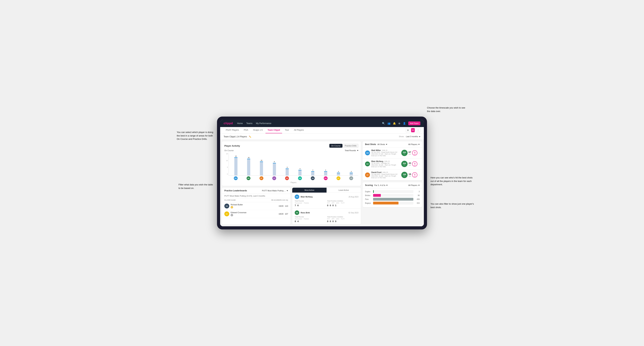 This screenshot has height=346, width=644. Describe the element at coordinates (227, 164) in the screenshot. I see `y-axis: 15 10 5 0` at that location.